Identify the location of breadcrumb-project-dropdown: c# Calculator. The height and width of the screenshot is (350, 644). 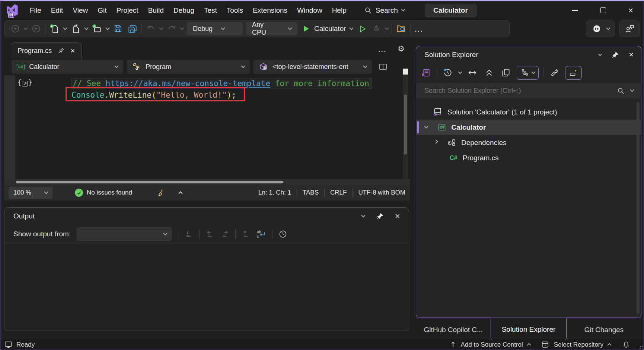
(67, 67).